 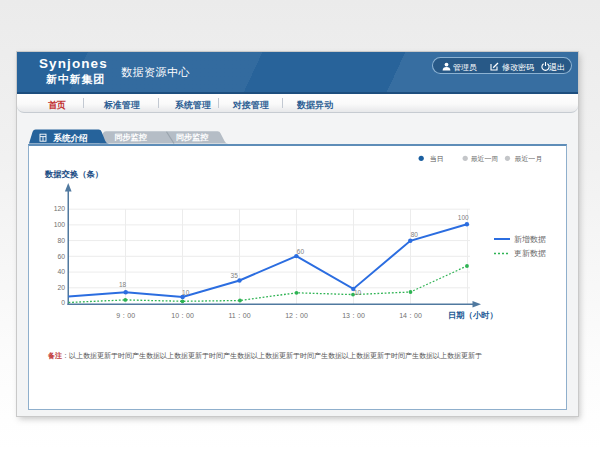 I want to click on svg-text: 18, so click(x=123, y=284).